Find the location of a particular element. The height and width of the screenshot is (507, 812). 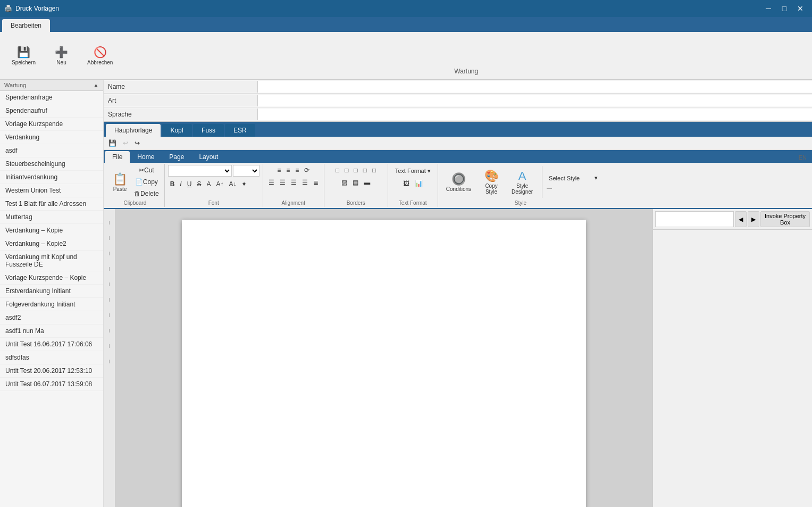

style-designer-button: A Style Designer is located at coordinates (522, 182).